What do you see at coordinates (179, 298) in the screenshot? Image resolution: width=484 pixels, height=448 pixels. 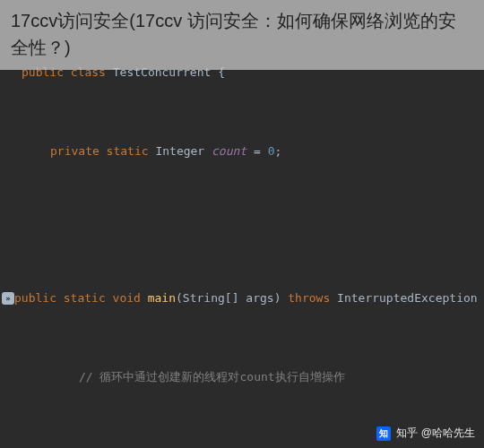 I see `code-token: (` at bounding box center [179, 298].